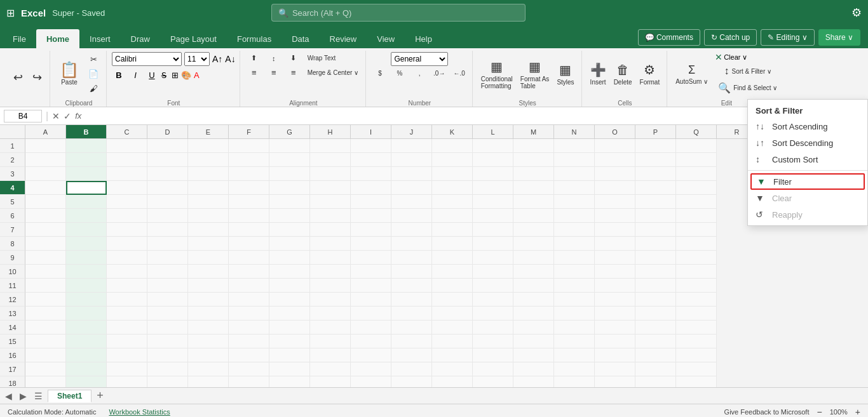  I want to click on row-num-4: 4, so click(13, 188).